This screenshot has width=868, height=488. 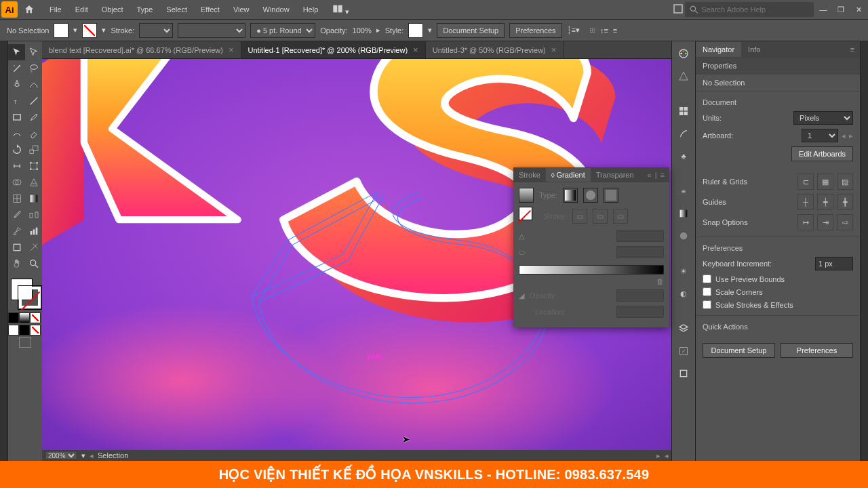 What do you see at coordinates (16, 264) in the screenshot?
I see `hand-tool` at bounding box center [16, 264].